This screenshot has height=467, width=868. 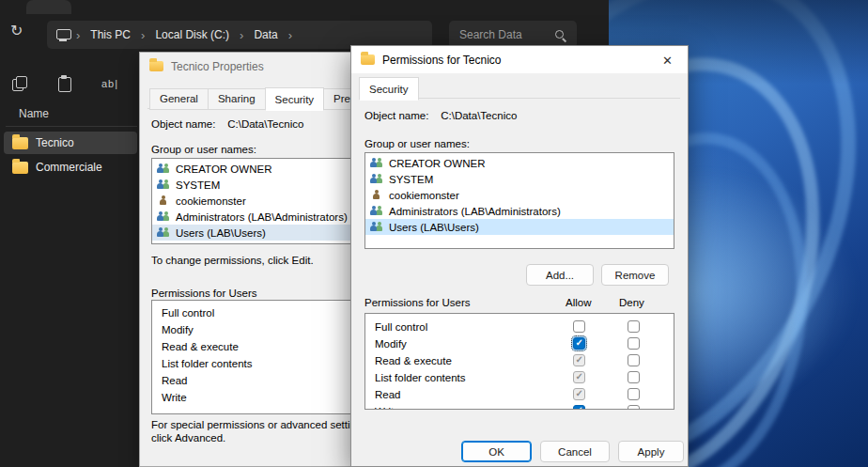 I want to click on breadcrumb-local-disk: Local Disk (C:), so click(x=192, y=35).